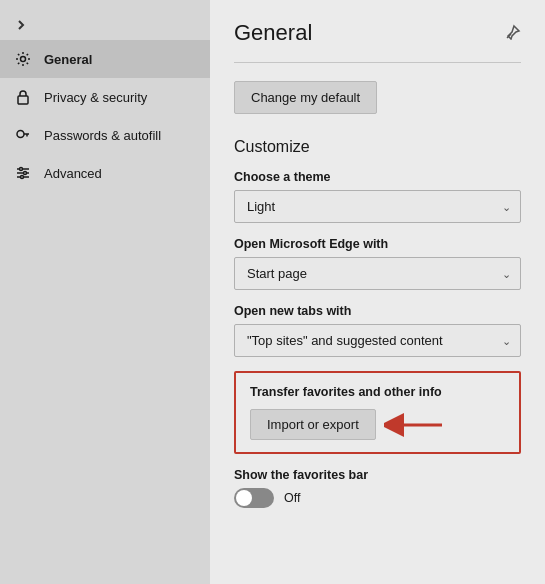 This screenshot has height=584, width=545. What do you see at coordinates (378, 274) in the screenshot?
I see `open-edge-dropdown-wrapper: Start page New tab page Previous pages A…` at bounding box center [378, 274].